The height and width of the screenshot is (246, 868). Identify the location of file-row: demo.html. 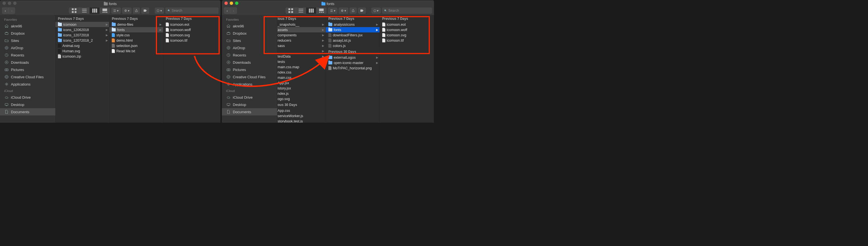
(136, 40).